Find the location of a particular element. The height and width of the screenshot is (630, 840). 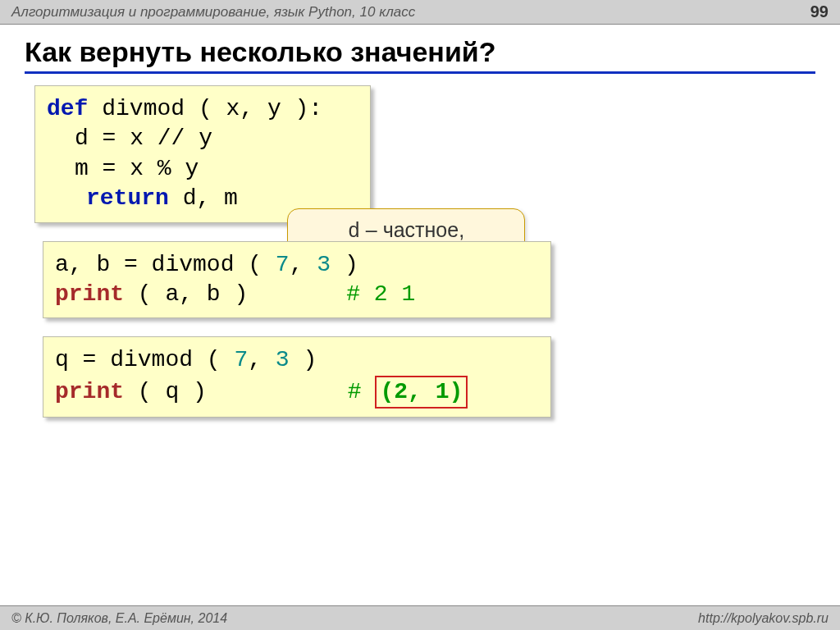

page-number: 99 is located at coordinates (819, 11).